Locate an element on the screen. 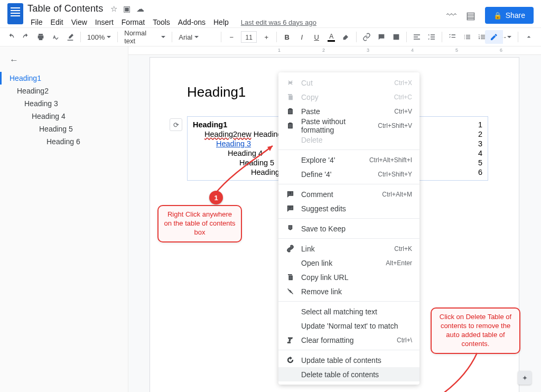 This screenshot has height=392, width=541. font-size-input: 11 is located at coordinates (249, 37).